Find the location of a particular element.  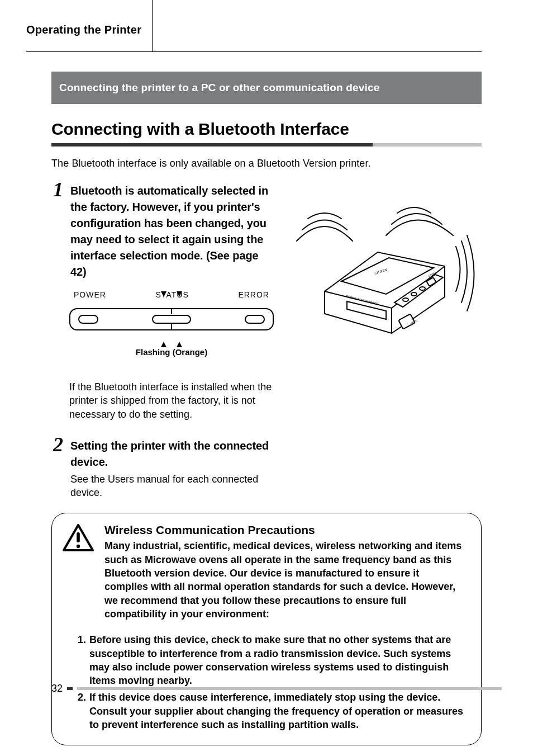

step-2-note: See the Users manual for each connected … is located at coordinates (172, 486).